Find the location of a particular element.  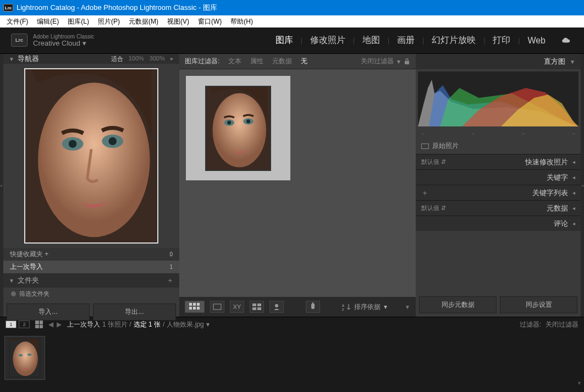

filmstrip-thumbs is located at coordinates (292, 358).